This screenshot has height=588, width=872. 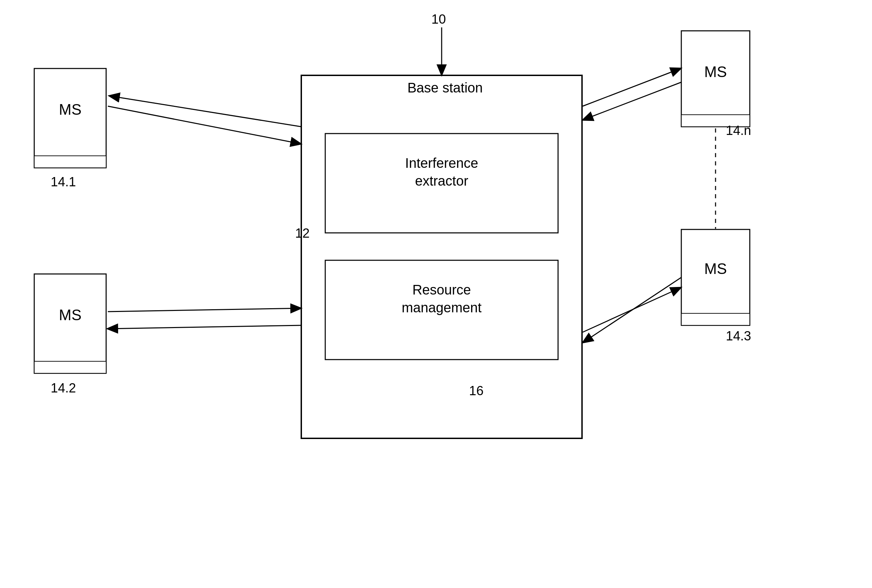 I want to click on ms3-label: MS, so click(x=715, y=269).